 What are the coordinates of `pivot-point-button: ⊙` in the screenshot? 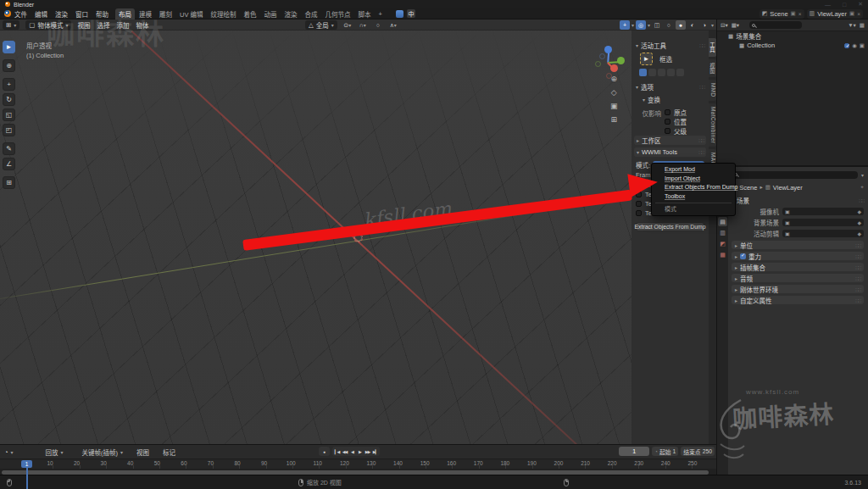 It's located at (348, 25).